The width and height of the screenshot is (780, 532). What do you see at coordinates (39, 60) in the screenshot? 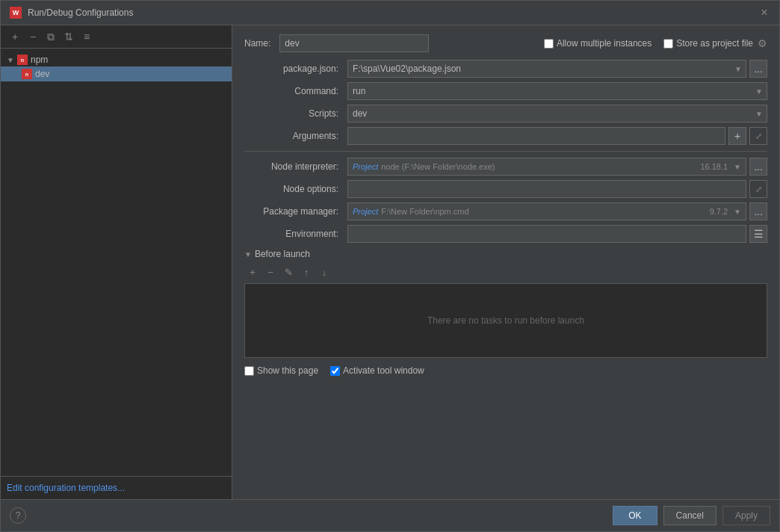
I see `tree-group-label: npm` at bounding box center [39, 60].